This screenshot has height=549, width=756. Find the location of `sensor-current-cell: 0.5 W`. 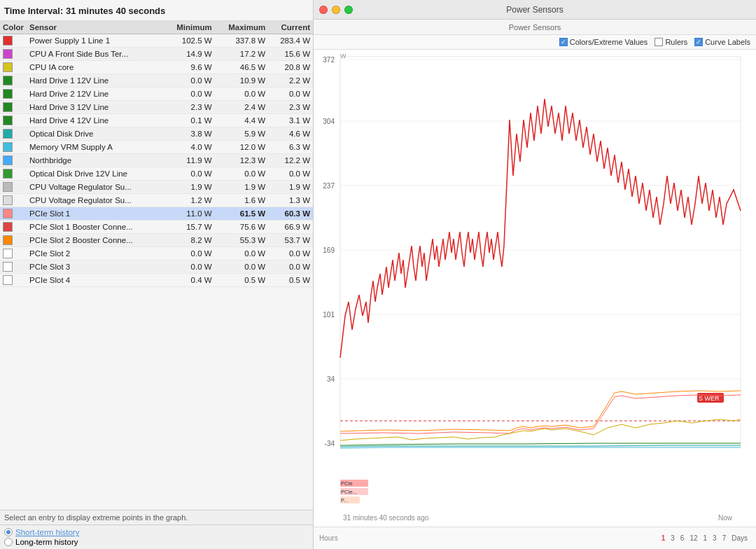

sensor-current-cell: 0.5 W is located at coordinates (290, 280).